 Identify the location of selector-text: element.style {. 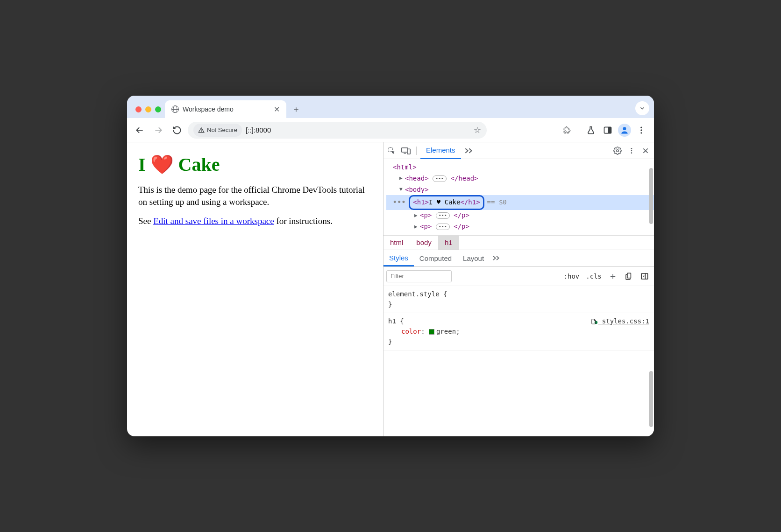
(518, 294).